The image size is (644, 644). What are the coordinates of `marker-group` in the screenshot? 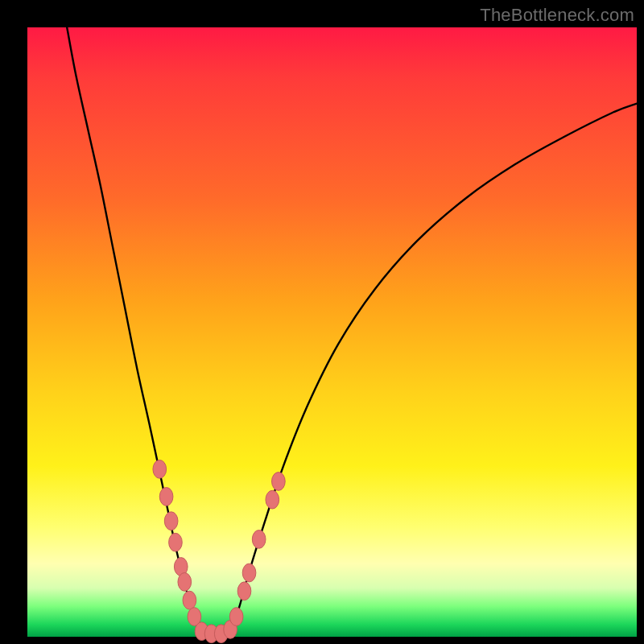 It's located at (219, 551).